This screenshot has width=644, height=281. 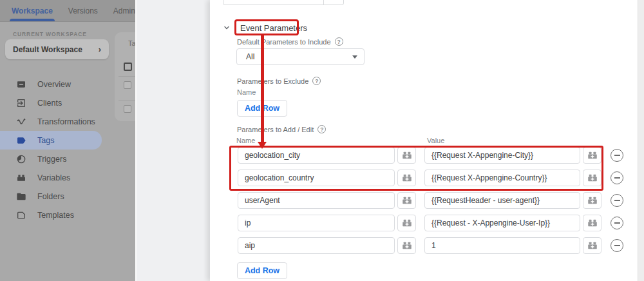 I want to click on triggers-icon, so click(x=21, y=159).